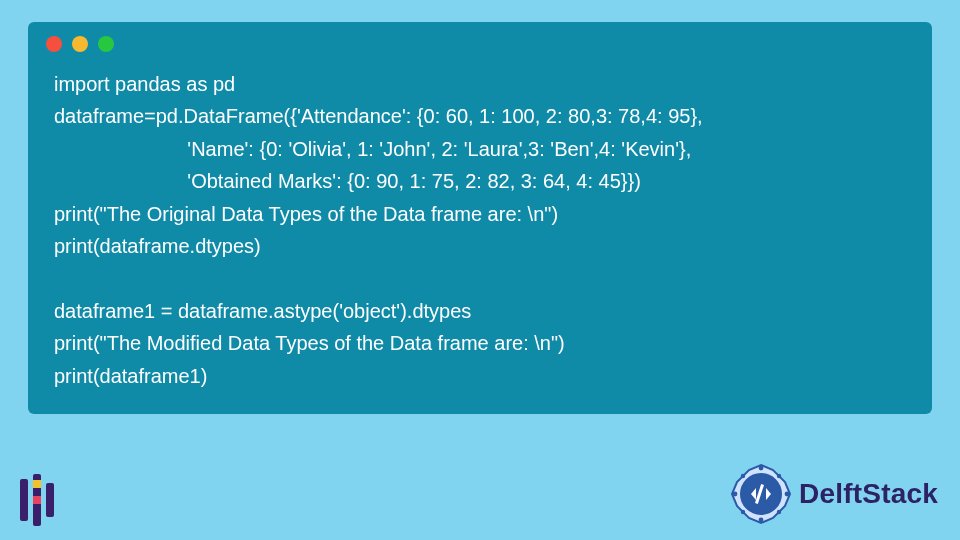 The width and height of the screenshot is (960, 540). I want to click on delftstack-badge-icon, so click(761, 494).